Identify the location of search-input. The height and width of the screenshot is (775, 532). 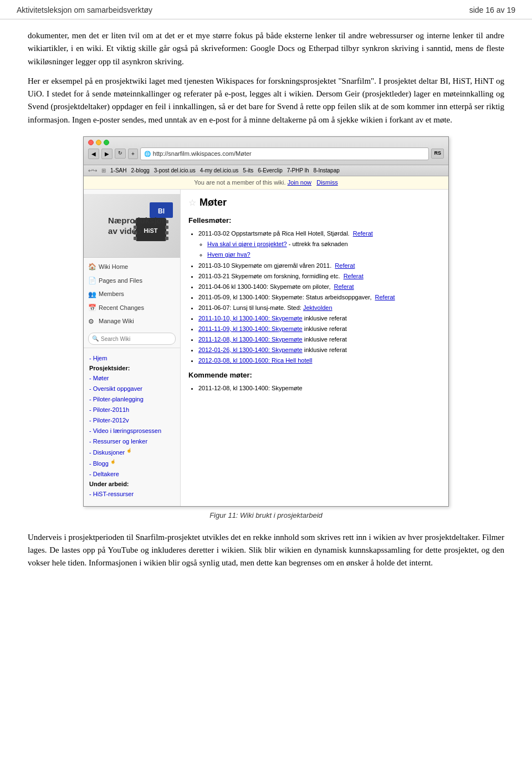
(136, 339).